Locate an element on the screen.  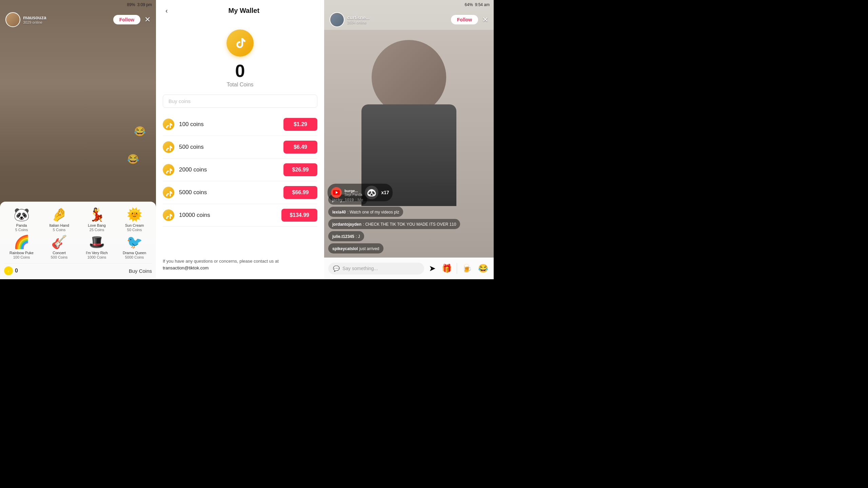
gift-notif-username: burge... is located at coordinates (353, 191).